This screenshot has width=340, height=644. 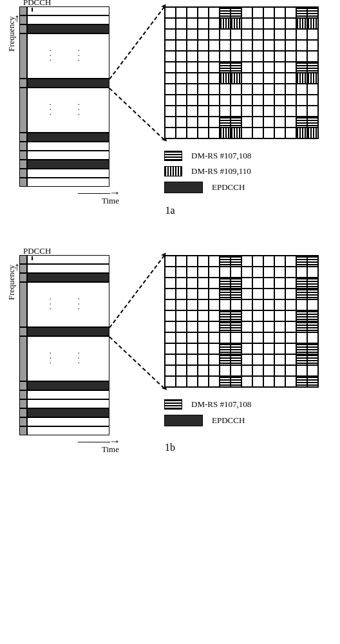 I want to click on legend-swatch-v-stripe, so click(x=173, y=171).